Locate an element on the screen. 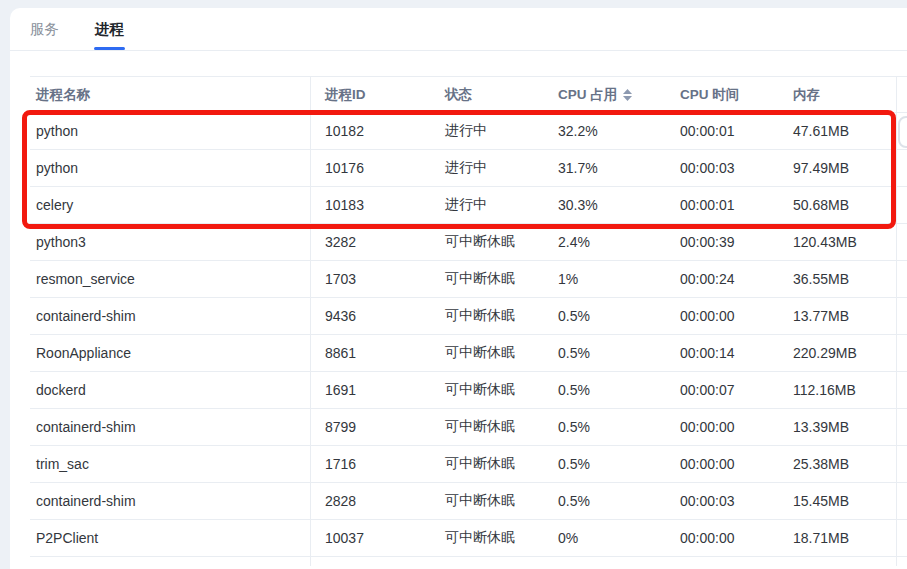  cell-cpu-time: 00:00:07 is located at coordinates (722, 390).